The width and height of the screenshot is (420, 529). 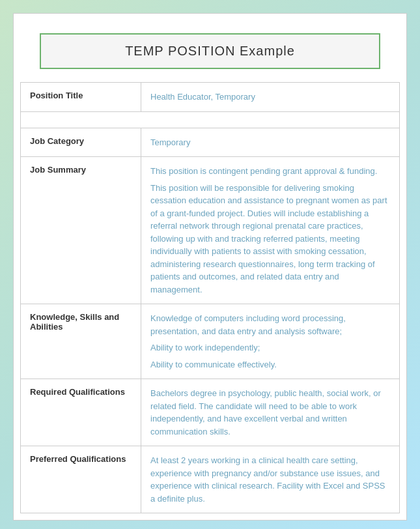 I want to click on gap-row, so click(x=210, y=120).